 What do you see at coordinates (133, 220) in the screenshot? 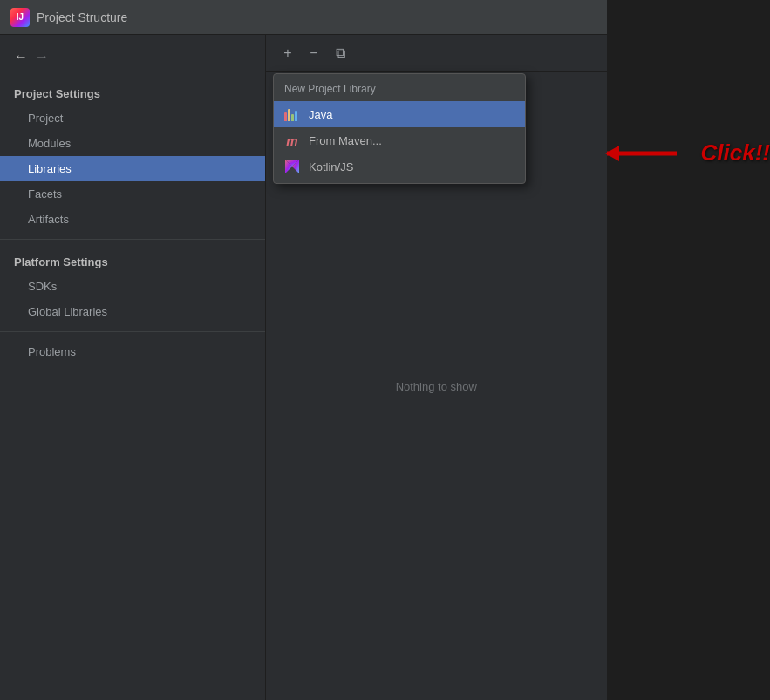
I see `sidebar-item-artifacts: Artifacts` at bounding box center [133, 220].